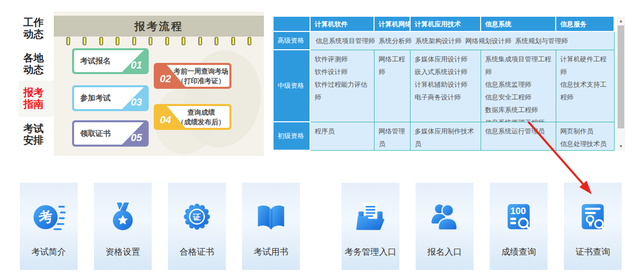  I want to click on qualification-item: 多媒体应用设计师, so click(446, 59).